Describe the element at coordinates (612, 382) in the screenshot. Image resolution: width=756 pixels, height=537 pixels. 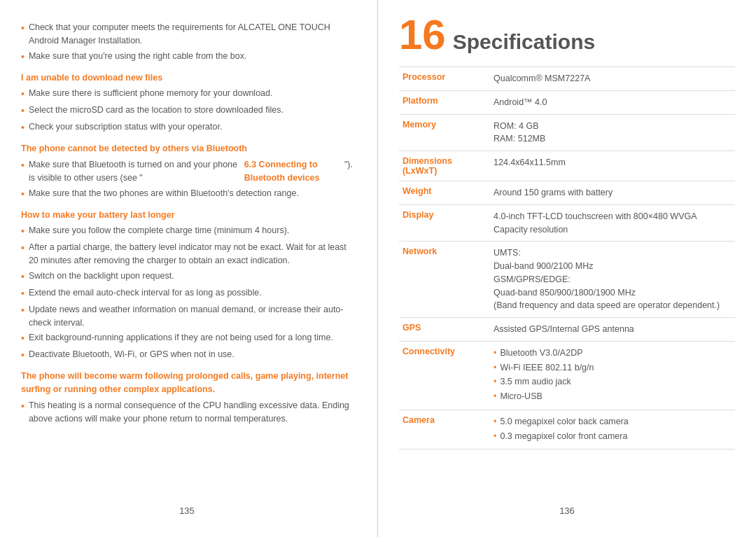
I see `list-item: 3.5 mm audio jack` at that location.